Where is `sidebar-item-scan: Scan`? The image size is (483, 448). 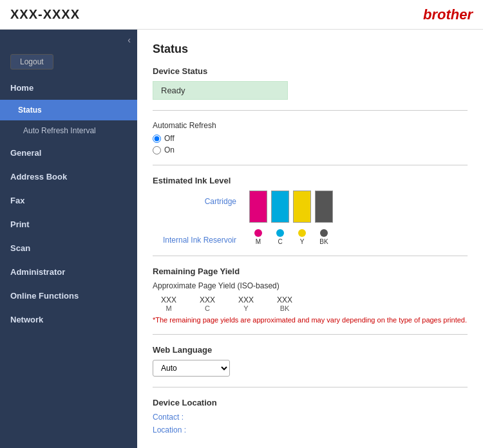
sidebar-item-scan: Scan is located at coordinates (68, 248).